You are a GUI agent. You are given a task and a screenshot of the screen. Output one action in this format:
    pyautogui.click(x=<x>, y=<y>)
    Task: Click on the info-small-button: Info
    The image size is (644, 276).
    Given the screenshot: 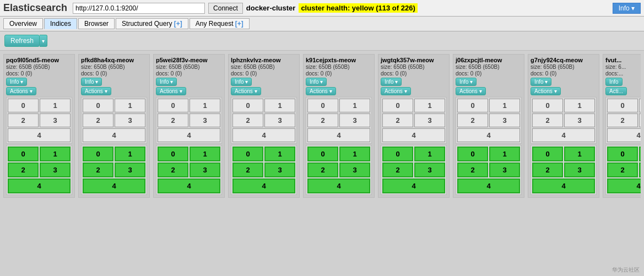 What is the action you would take?
    pyautogui.click(x=614, y=82)
    